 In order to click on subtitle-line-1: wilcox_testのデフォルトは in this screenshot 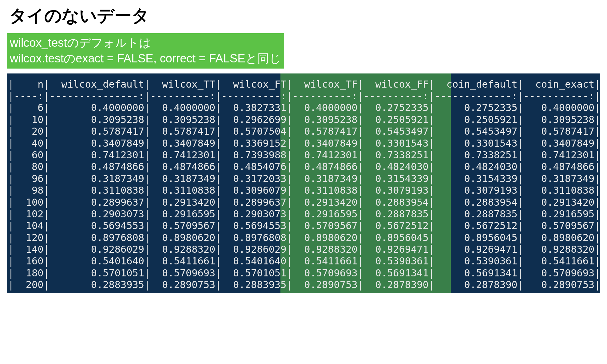, I will do `click(81, 43)`.